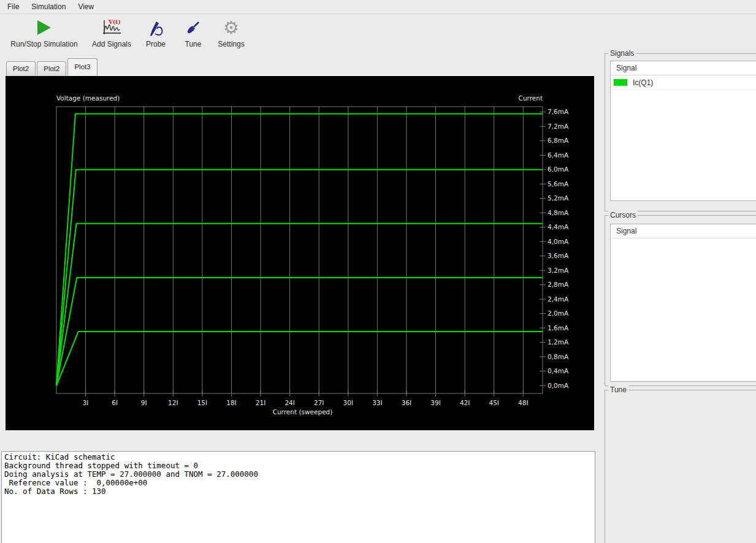 The width and height of the screenshot is (756, 543). Describe the element at coordinates (231, 28) in the screenshot. I see `gear-icon: ⚙` at that location.